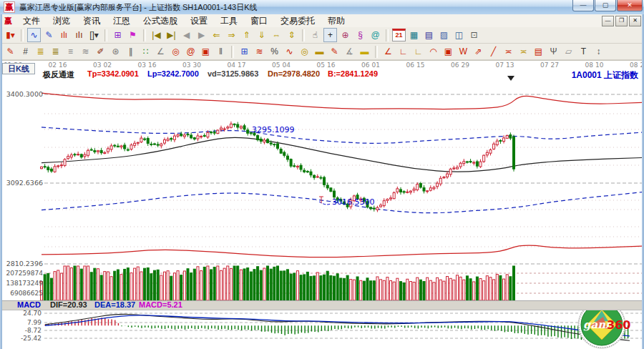 The image size is (644, 349). Describe the element at coordinates (336, 21) in the screenshot. I see `menu-item-9: 帮助` at that location.